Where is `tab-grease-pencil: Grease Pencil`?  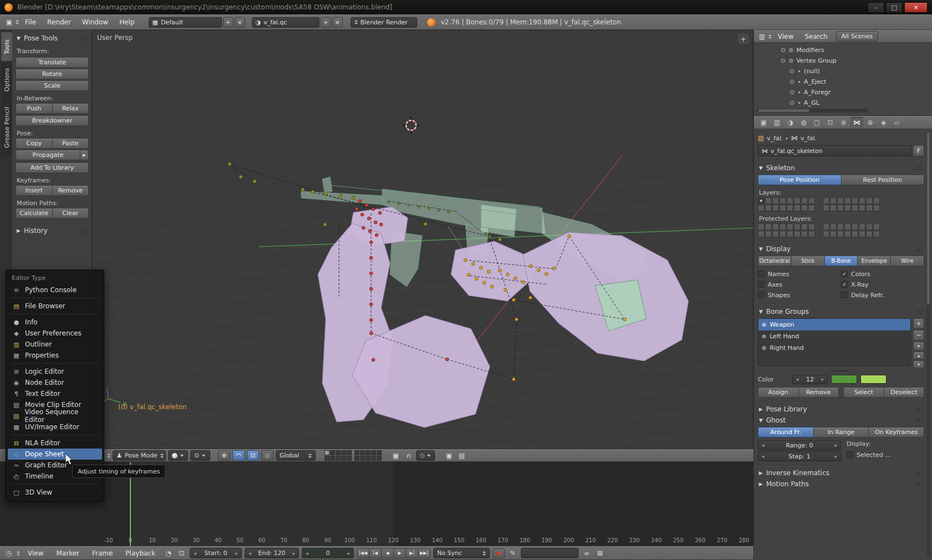 tab-grease-pencil: Grease Pencil is located at coordinates (7, 128).